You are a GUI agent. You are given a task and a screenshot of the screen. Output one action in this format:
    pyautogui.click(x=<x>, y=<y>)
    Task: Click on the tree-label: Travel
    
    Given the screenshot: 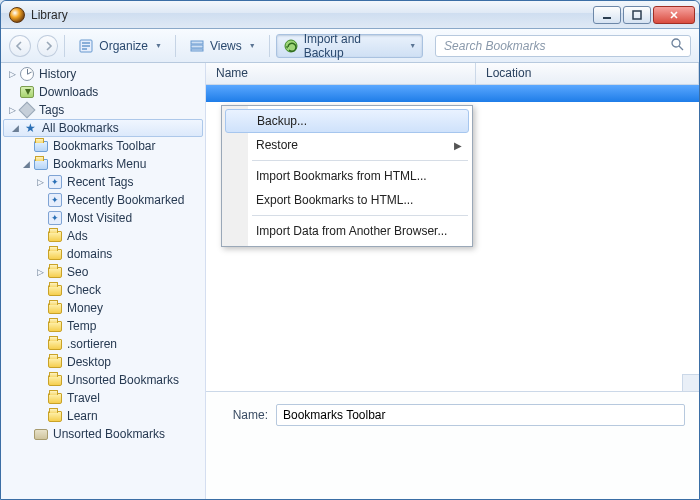 What is the action you would take?
    pyautogui.click(x=84, y=398)
    